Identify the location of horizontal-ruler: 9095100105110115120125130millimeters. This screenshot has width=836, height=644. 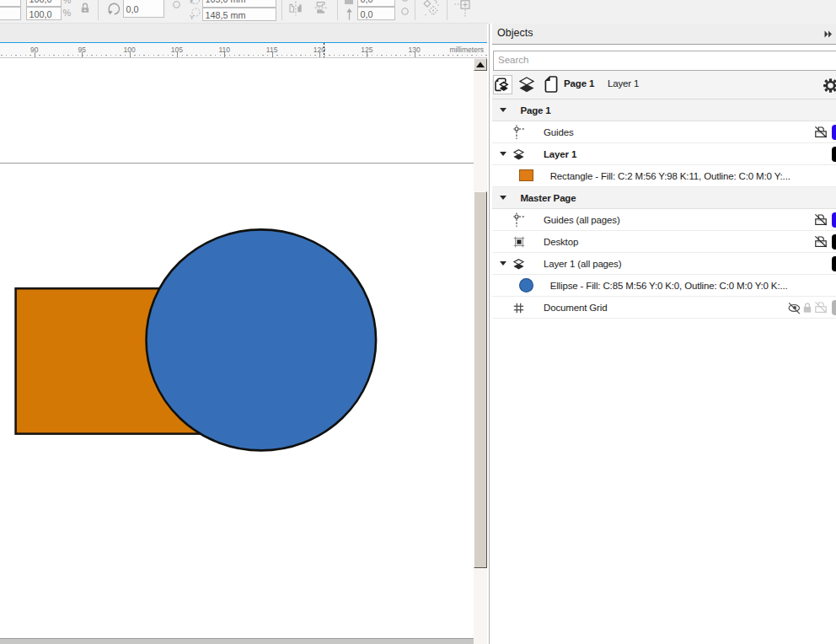
(244, 51).